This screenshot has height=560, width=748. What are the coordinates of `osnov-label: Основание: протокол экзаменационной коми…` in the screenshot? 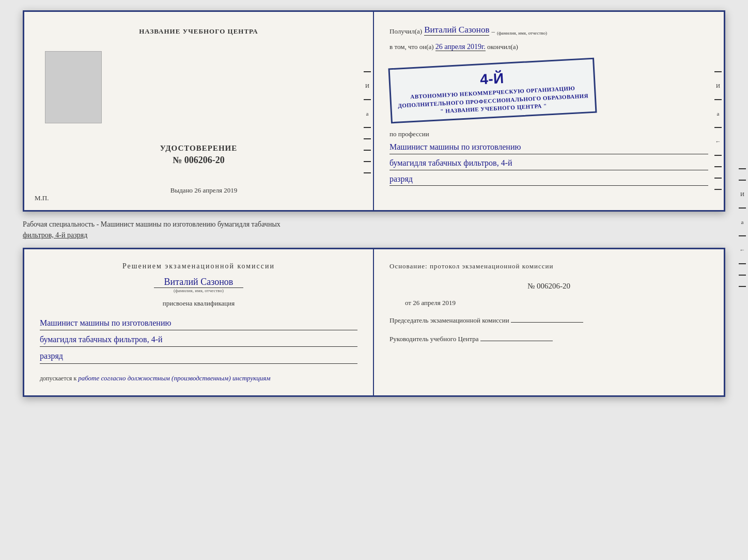 It's located at (549, 266).